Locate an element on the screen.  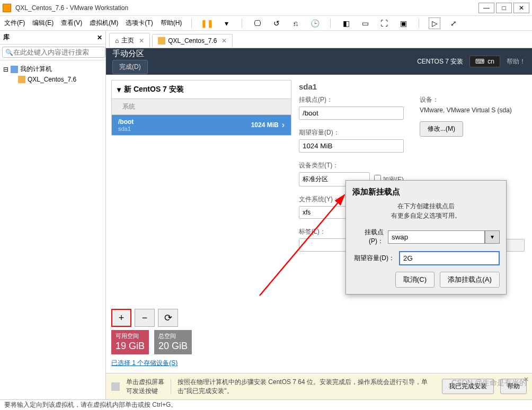
search-input is located at coordinates (54, 52).